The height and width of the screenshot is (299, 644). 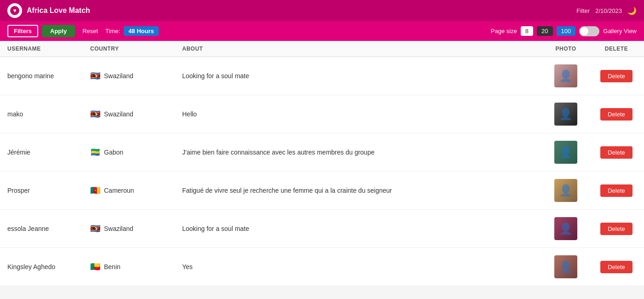 I want to click on country-cell: 🇬🇦Gabon, so click(x=129, y=152).